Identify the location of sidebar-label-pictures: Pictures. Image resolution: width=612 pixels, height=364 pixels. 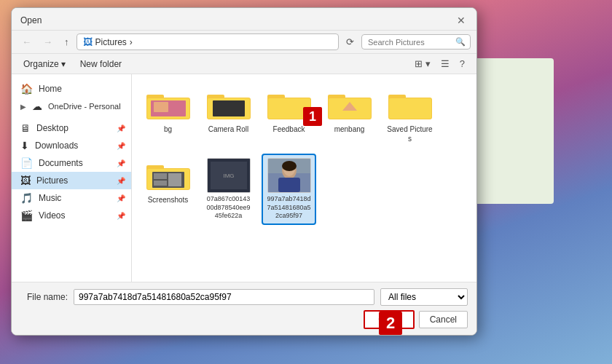
(52, 181).